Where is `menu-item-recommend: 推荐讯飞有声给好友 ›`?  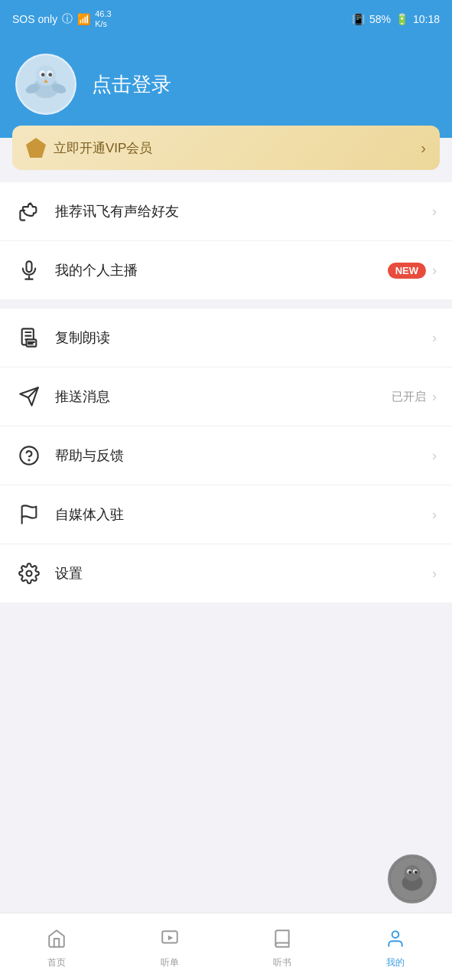
menu-item-recommend: 推荐讯飞有声给好友 › is located at coordinates (226, 211).